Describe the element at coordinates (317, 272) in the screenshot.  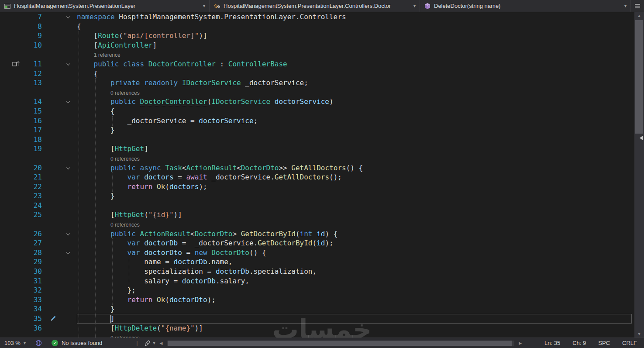
I see `code-line: 30 specialization = doctorDb.specializat…` at that location.